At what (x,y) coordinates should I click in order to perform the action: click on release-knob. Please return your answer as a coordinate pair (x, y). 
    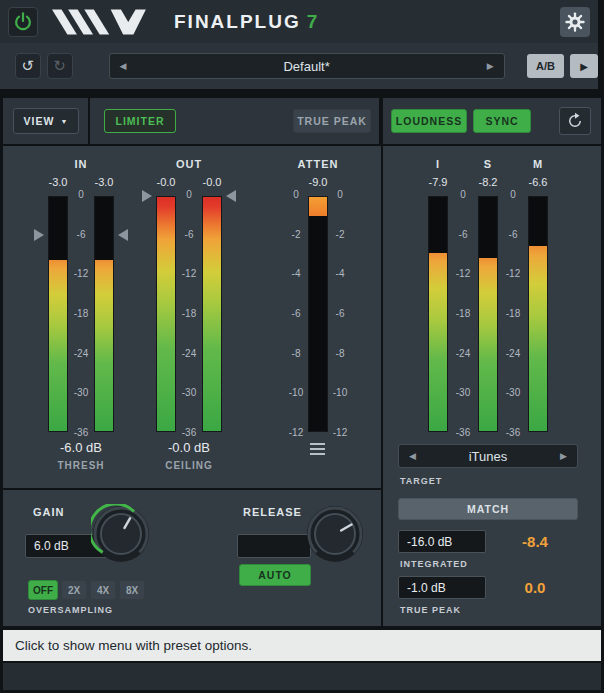
    Looking at the image, I should click on (335, 534).